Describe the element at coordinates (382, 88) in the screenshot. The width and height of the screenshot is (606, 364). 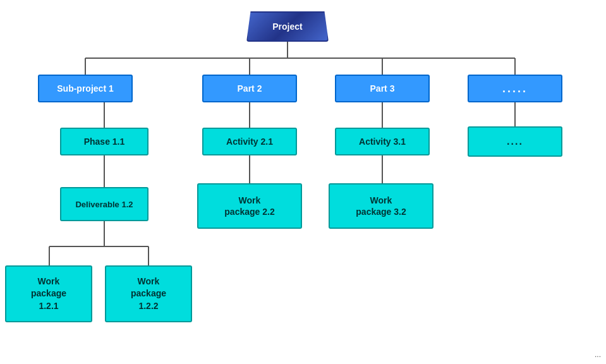
I see `part3-node: Part 3` at that location.